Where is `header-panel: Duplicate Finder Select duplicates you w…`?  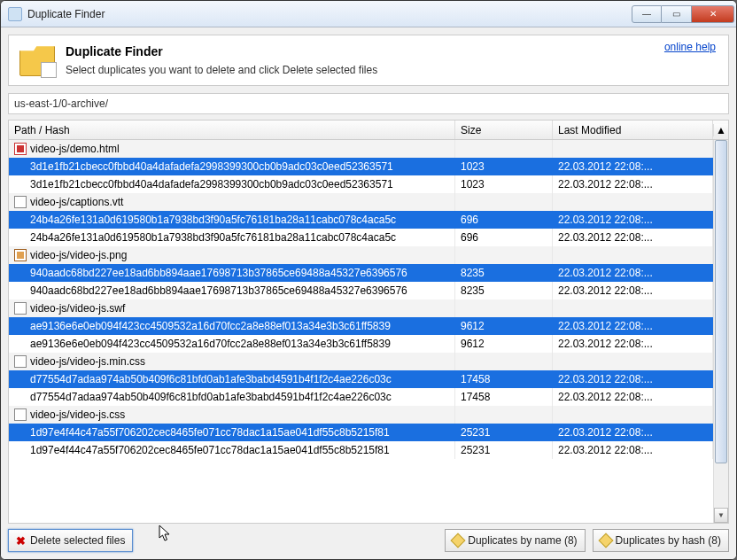 header-panel: Duplicate Finder Select duplicates you w… is located at coordinates (368, 60).